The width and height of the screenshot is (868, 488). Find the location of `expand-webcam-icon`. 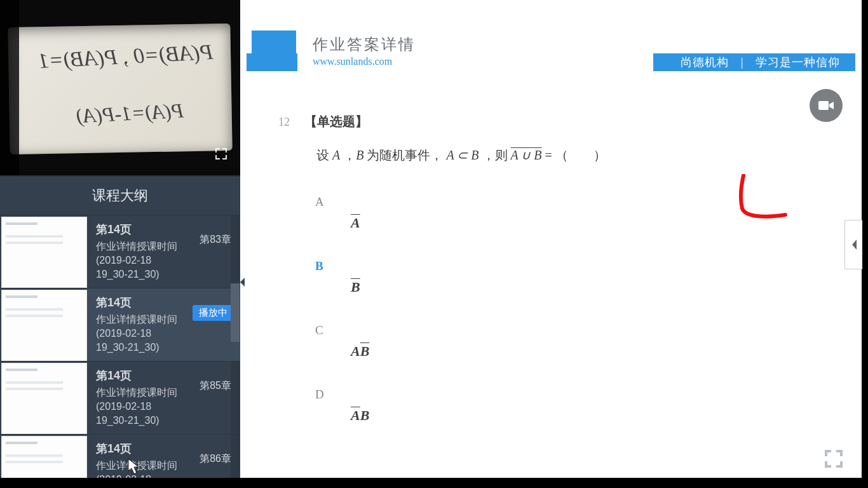

expand-webcam-icon is located at coordinates (221, 154).